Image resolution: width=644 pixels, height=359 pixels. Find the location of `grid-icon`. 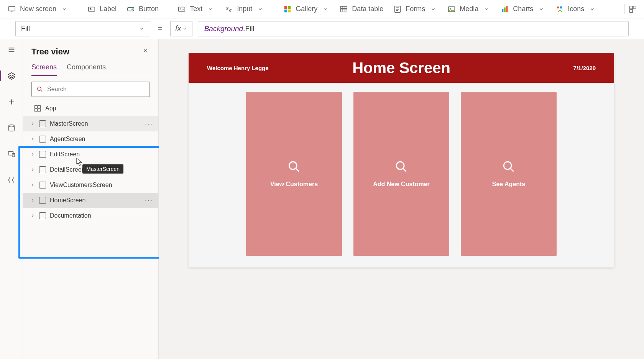

grid-icon is located at coordinates (633, 9).